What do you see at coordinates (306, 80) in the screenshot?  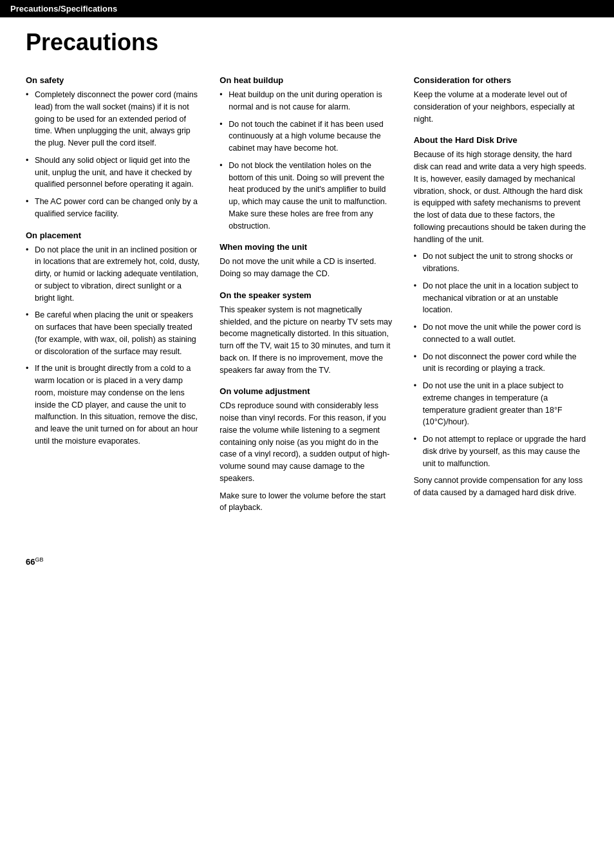 I see `section-title-on-heat: On heat buildup` at bounding box center [306, 80].